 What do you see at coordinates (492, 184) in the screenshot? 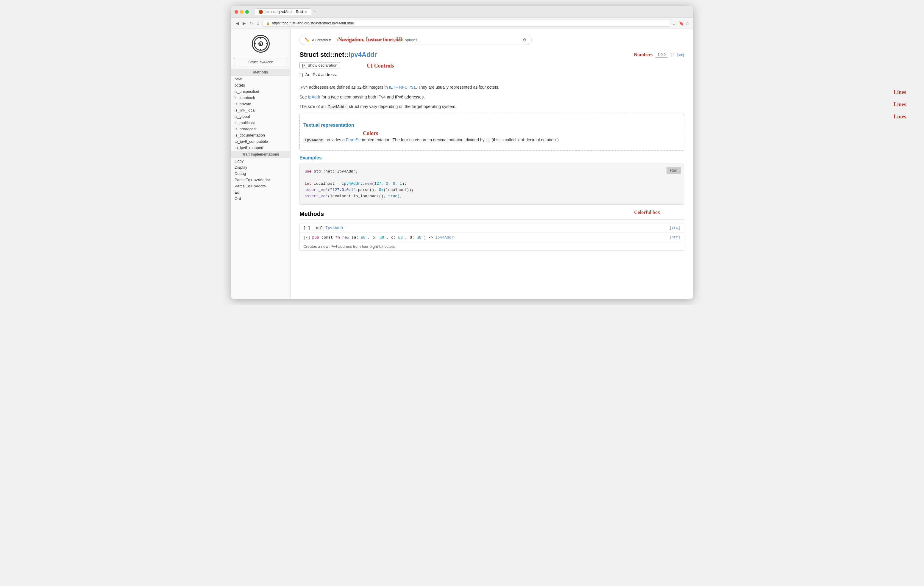
I see `code-block: Run Colorful box use std::net::Ipv4Addr;…` at bounding box center [492, 184].